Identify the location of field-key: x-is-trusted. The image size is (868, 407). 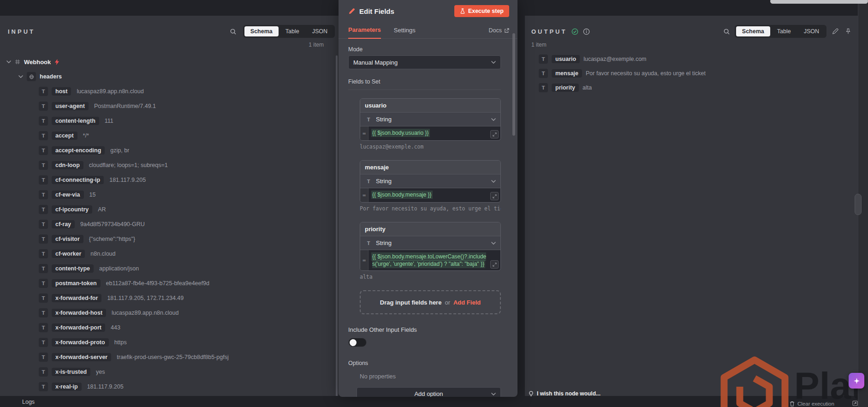
(71, 372).